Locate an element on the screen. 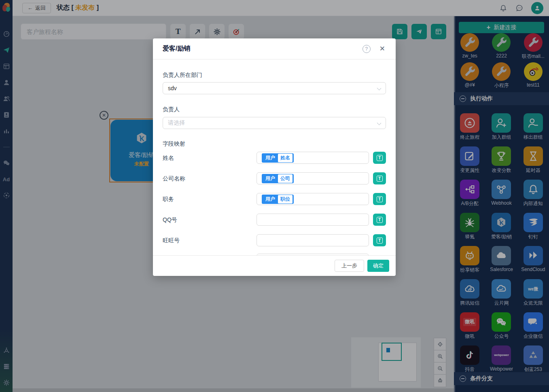 The height and width of the screenshot is (392, 549). tag-field: 职位 is located at coordinates (285, 199).